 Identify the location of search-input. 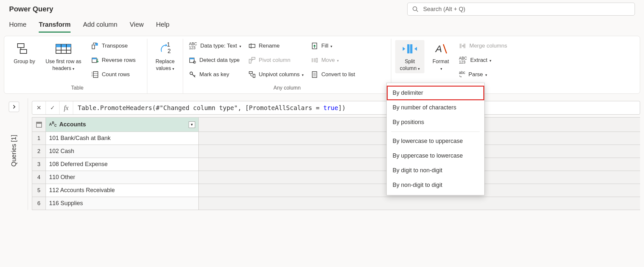
(527, 9).